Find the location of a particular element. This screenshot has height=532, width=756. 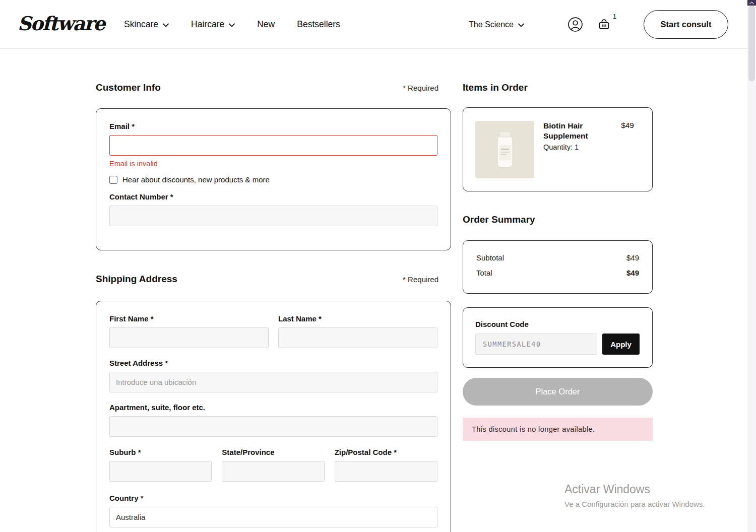

shipping-title: Shipping Address is located at coordinates (137, 279).